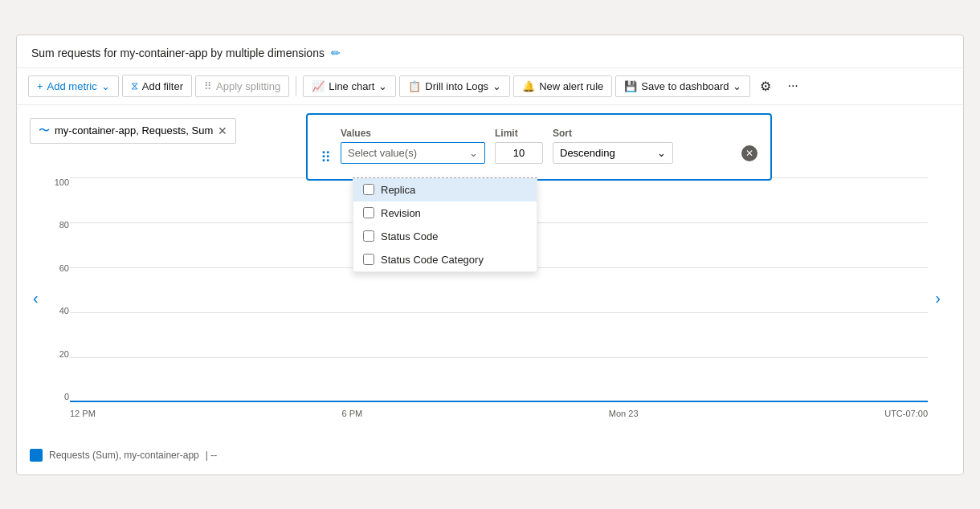  I want to click on checkbox-status-code, so click(369, 236).